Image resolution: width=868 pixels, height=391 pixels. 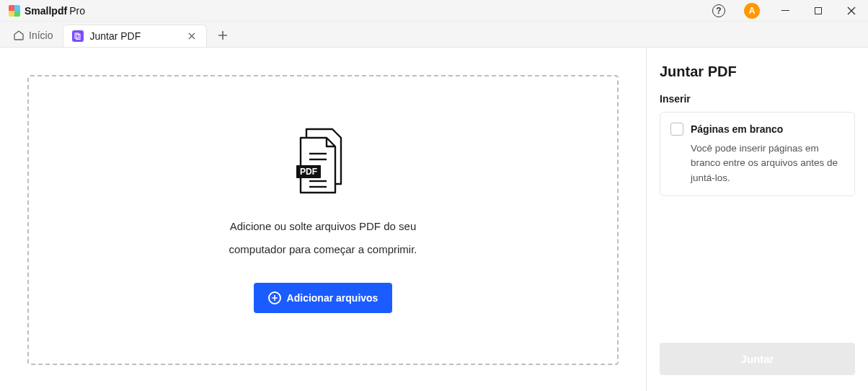 What do you see at coordinates (737, 129) in the screenshot?
I see `blank-pages-title: Páginas em branco` at bounding box center [737, 129].